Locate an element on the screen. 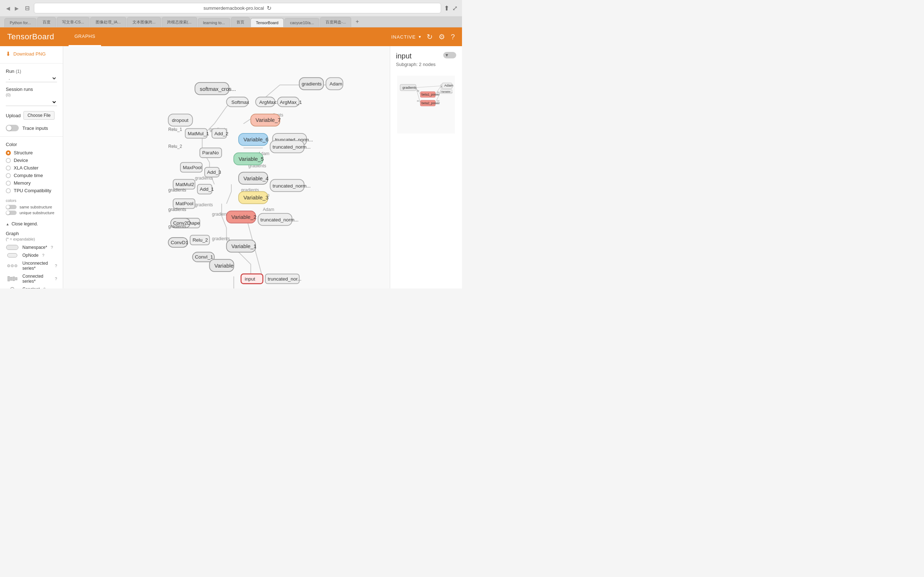 The image size is (924, 577). svg-text: softmax_cros... is located at coordinates (218, 89).